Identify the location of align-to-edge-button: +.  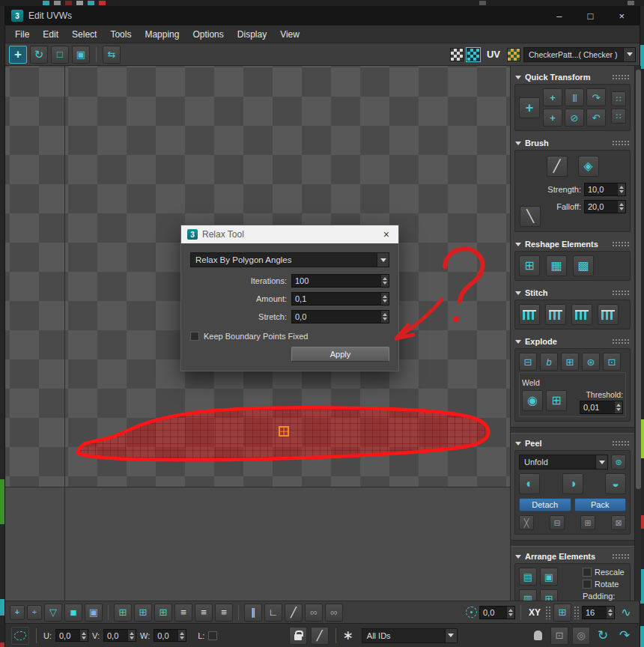
(529, 108).